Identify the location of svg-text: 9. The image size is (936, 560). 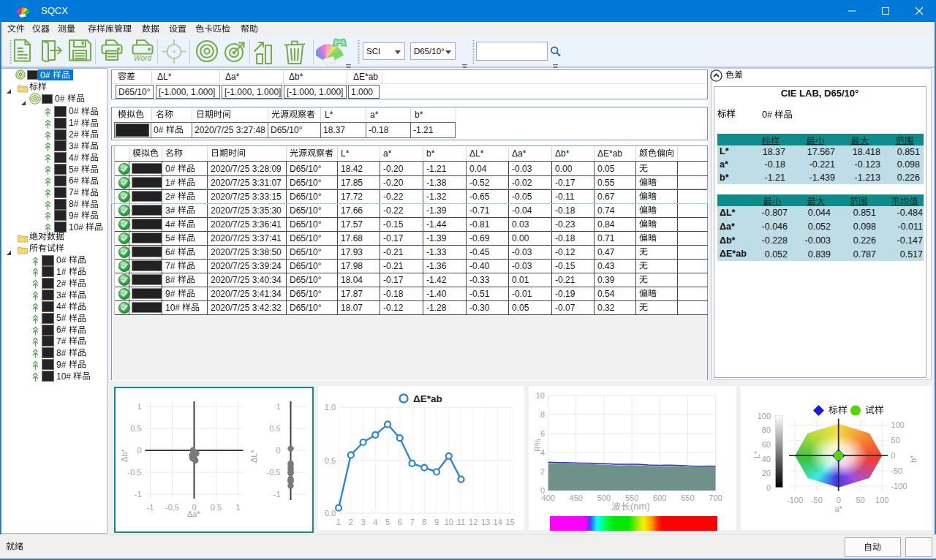
(437, 522).